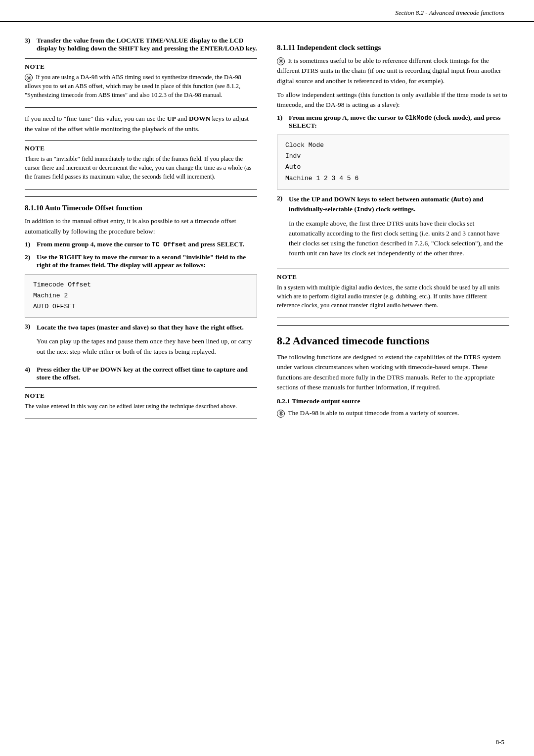 This screenshot has height=756, width=534. I want to click on note-label-2: NOTE, so click(141, 148).